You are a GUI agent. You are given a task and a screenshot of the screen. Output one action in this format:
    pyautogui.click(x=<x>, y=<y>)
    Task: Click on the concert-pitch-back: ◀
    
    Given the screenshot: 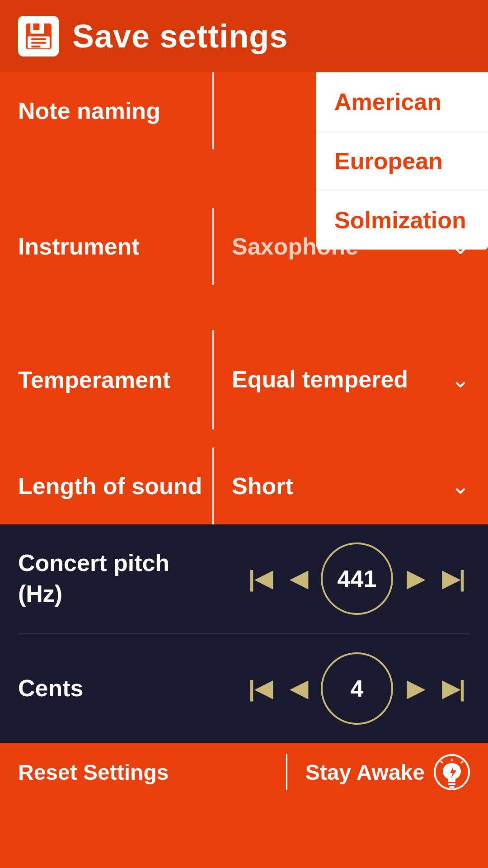 What is the action you would take?
    pyautogui.click(x=299, y=579)
    